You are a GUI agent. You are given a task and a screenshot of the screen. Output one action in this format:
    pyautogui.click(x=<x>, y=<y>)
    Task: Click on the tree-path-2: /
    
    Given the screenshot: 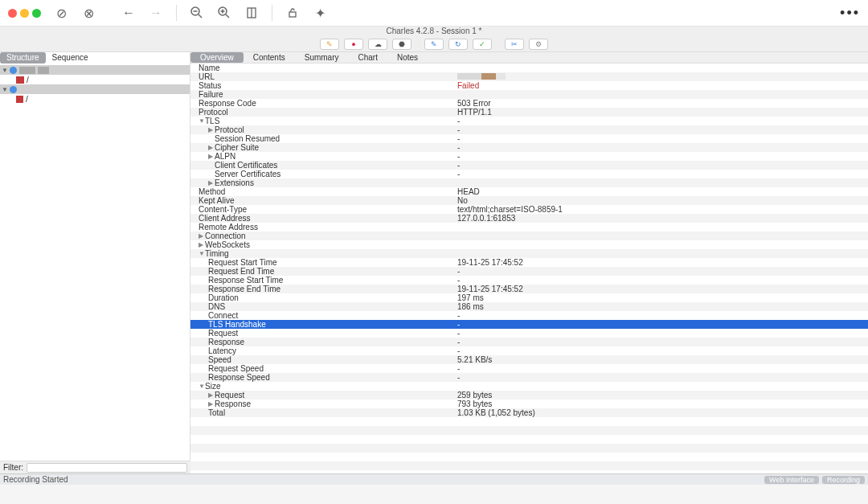 What is the action you would take?
    pyautogui.click(x=95, y=99)
    